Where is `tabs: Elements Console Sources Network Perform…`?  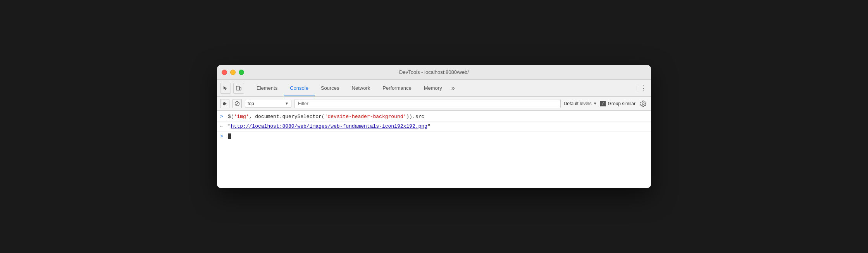 tabs: Elements Console Sources Network Perform… is located at coordinates (443, 88).